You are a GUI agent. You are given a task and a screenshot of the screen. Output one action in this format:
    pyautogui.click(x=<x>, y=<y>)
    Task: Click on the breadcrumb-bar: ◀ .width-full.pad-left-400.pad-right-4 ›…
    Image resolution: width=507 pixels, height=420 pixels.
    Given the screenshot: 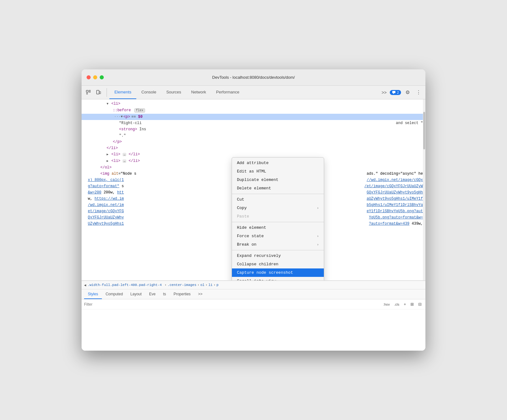 What is the action you would take?
    pyautogui.click(x=254, y=285)
    